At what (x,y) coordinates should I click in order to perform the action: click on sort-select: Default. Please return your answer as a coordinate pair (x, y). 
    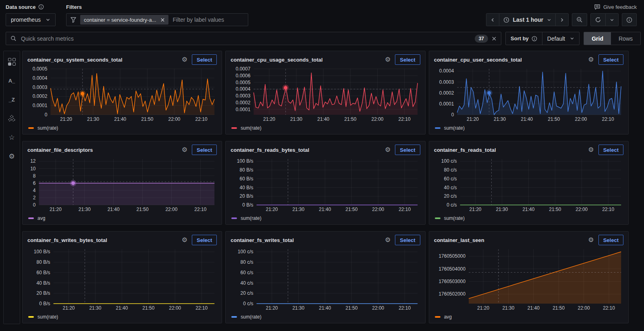
    Looking at the image, I should click on (561, 39).